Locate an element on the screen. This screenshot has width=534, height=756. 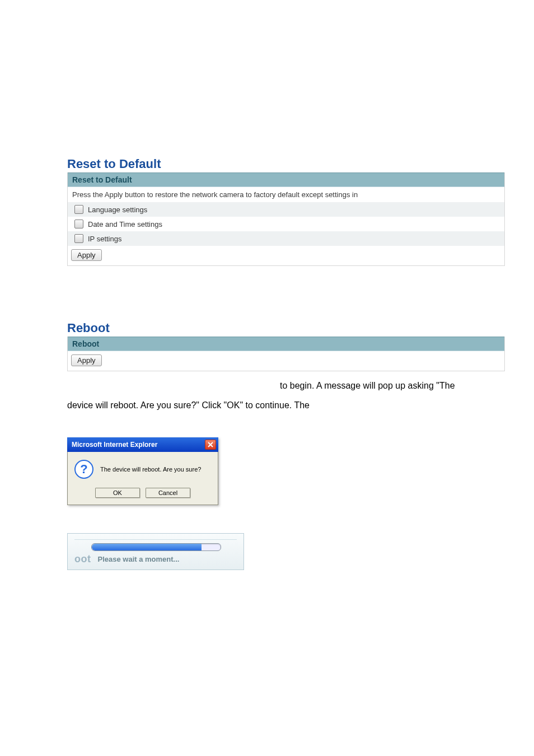
reset-apply-button: Apply is located at coordinates (86, 255).